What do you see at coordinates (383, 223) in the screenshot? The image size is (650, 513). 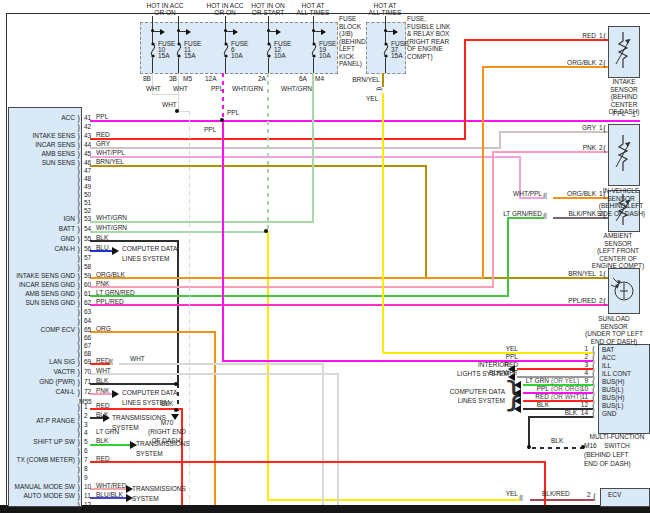 I see `w-yel-f37-v` at bounding box center [383, 223].